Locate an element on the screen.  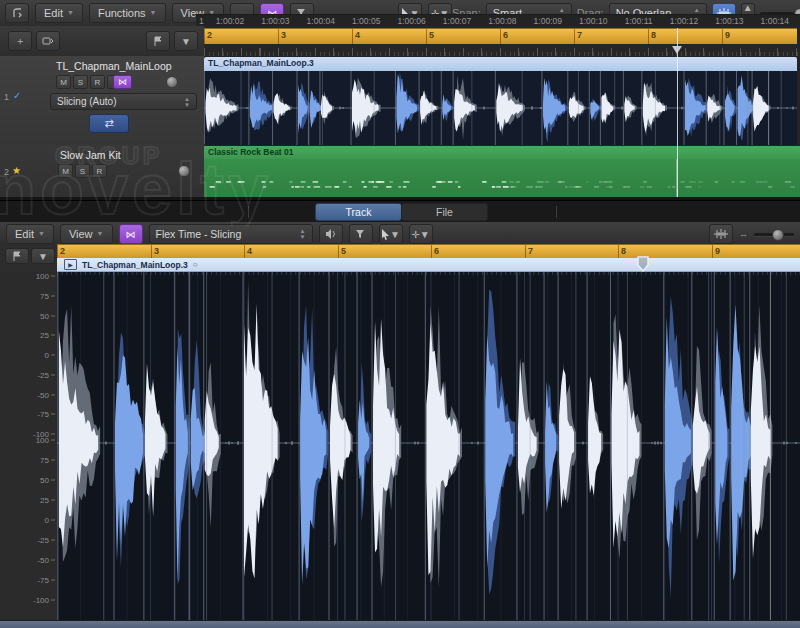
menu-edit: Edit▼ is located at coordinates (59, 13).